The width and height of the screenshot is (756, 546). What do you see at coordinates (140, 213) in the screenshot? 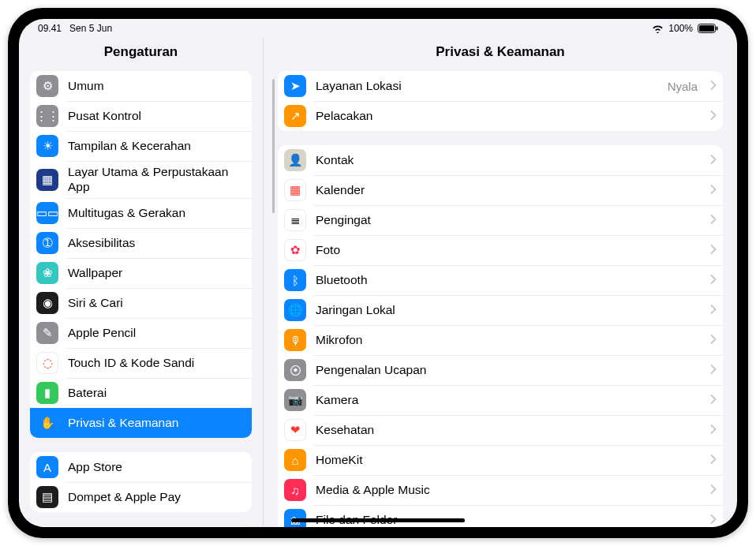
I see `sidebar-item-multitask: ▭▭Multitugas & Gerakan` at bounding box center [140, 213].